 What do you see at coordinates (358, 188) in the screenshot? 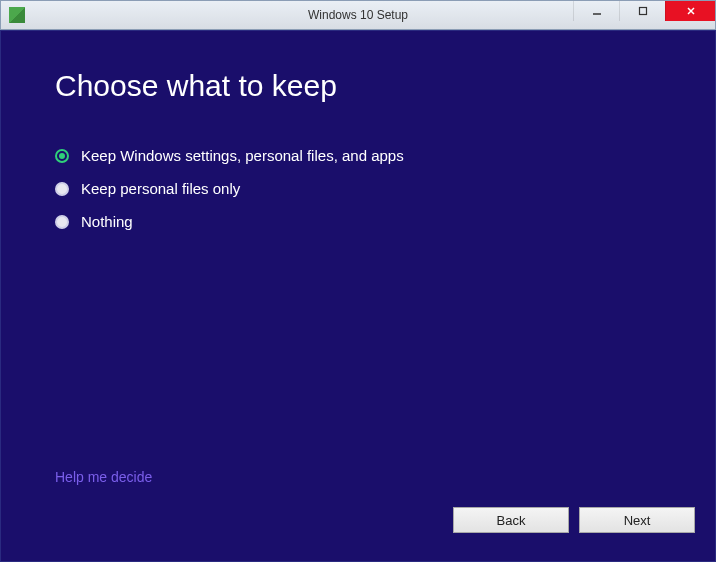
I see `options-group: Keep Windows settings, personal files, a…` at bounding box center [358, 188].